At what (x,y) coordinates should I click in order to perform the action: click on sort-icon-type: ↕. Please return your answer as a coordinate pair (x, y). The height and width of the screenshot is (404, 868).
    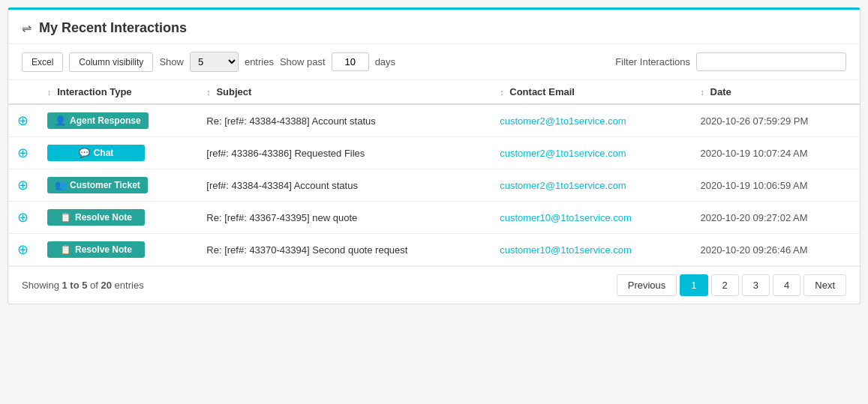
    Looking at the image, I should click on (50, 92).